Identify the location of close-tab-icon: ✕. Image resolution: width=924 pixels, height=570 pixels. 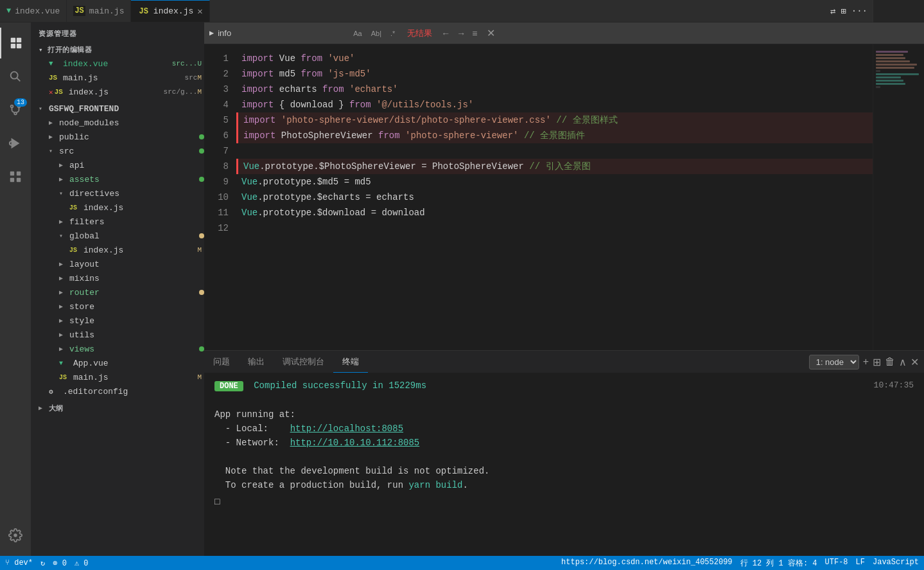
(200, 12).